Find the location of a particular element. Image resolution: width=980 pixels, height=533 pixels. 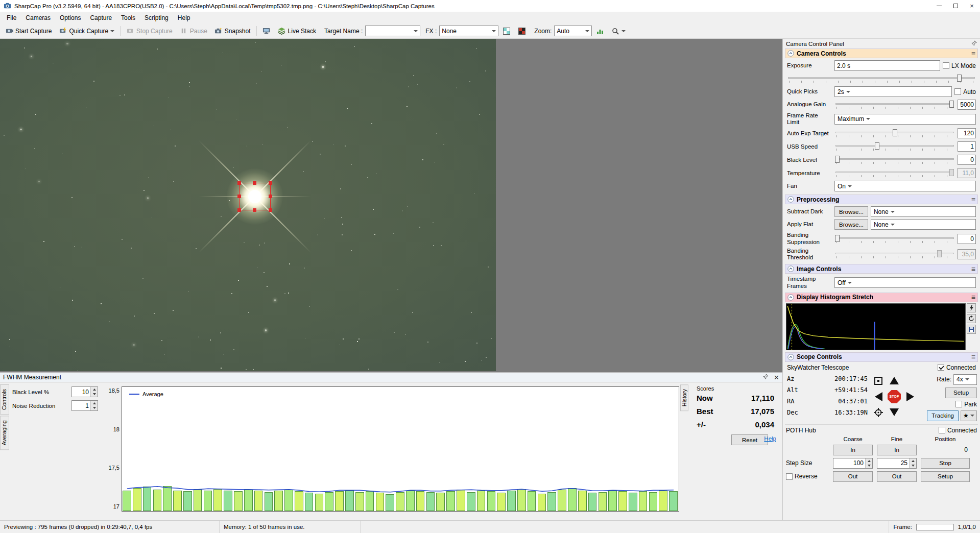

snapshot-button: Snapshot is located at coordinates (233, 31).